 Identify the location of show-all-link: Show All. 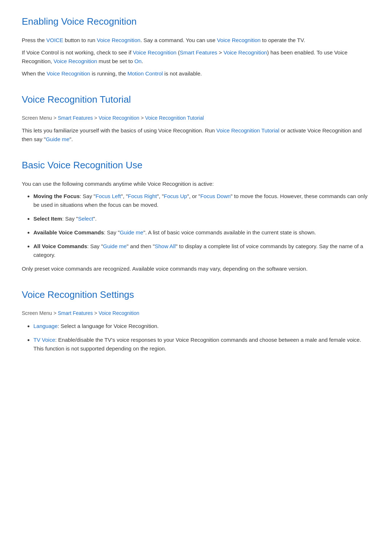
(165, 246).